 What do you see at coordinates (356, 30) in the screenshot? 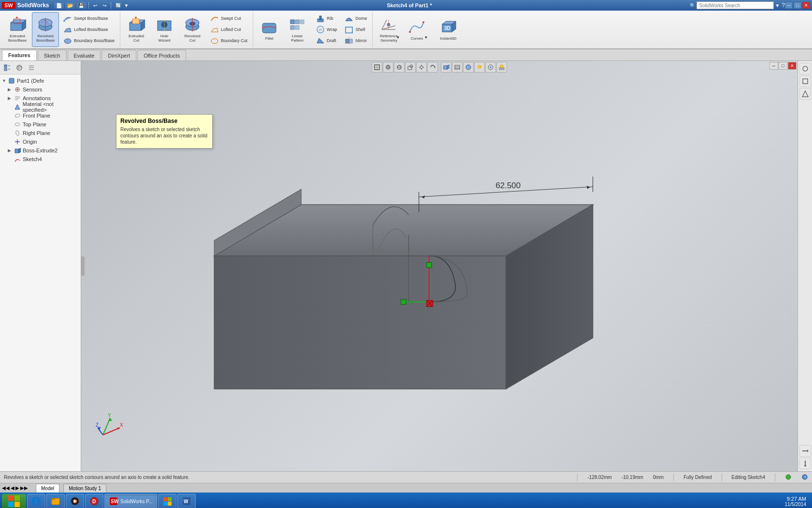
I see `features-sub-group2: Dome Shell Mirror` at bounding box center [356, 30].